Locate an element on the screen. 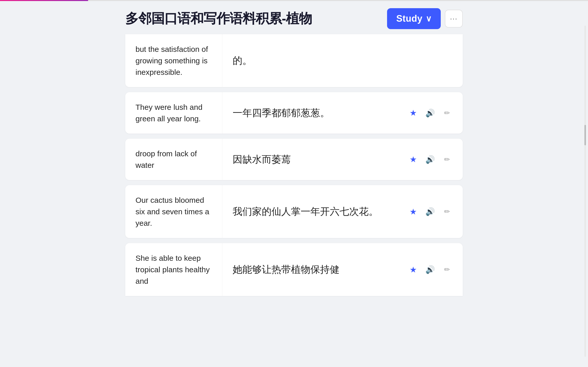 This screenshot has height=367, width=588. card-english: Our cactus bloomed six and seven times a… is located at coordinates (174, 211).